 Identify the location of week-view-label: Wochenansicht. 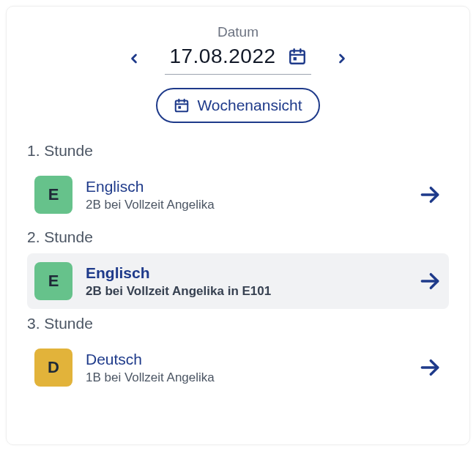
(249, 105).